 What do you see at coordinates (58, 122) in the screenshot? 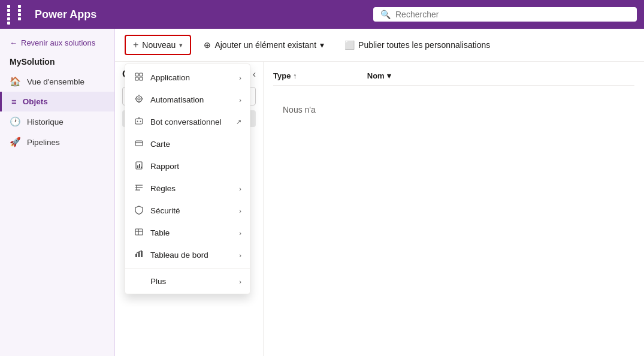
I see `sidebar-item-historique: 🕐 Historique` at bounding box center [58, 122].